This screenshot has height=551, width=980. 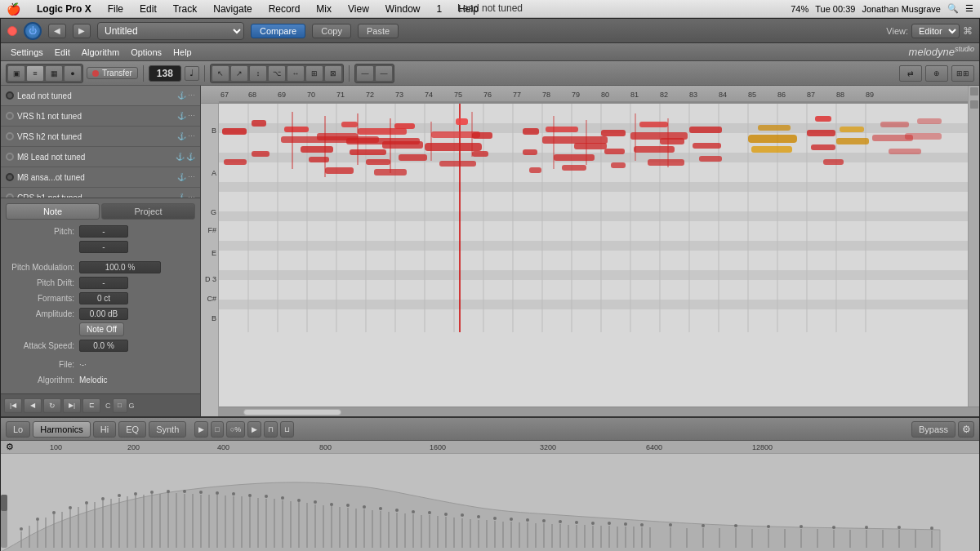 What do you see at coordinates (104, 299) in the screenshot?
I see `formants-value: 0 ct` at bounding box center [104, 299].